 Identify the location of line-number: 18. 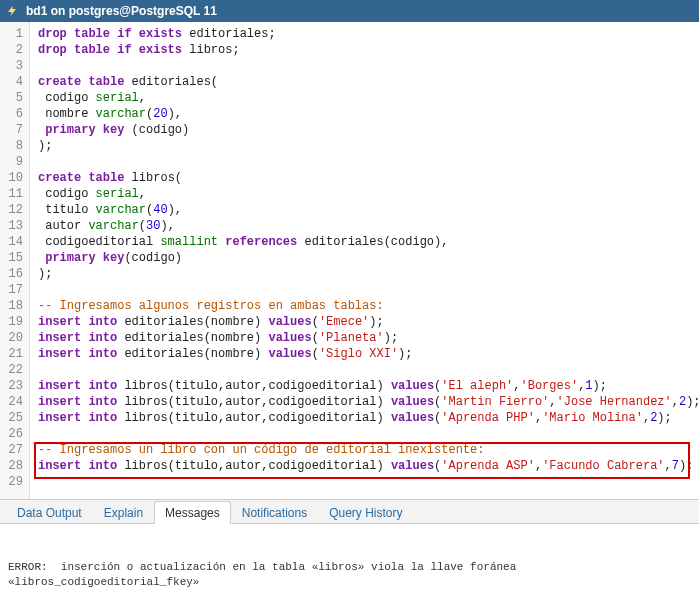
(14, 306).